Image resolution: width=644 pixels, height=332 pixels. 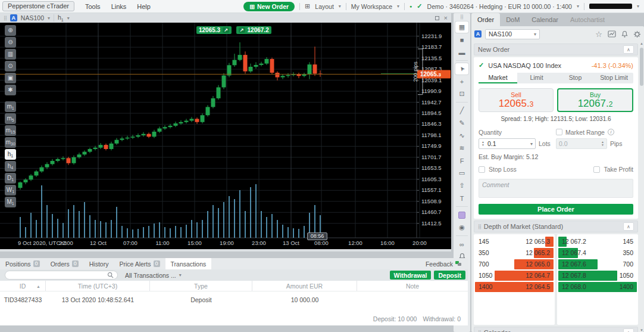 What do you see at coordinates (11, 166) in the screenshot?
I see `timeframe-h4-button: h4` at bounding box center [11, 166].